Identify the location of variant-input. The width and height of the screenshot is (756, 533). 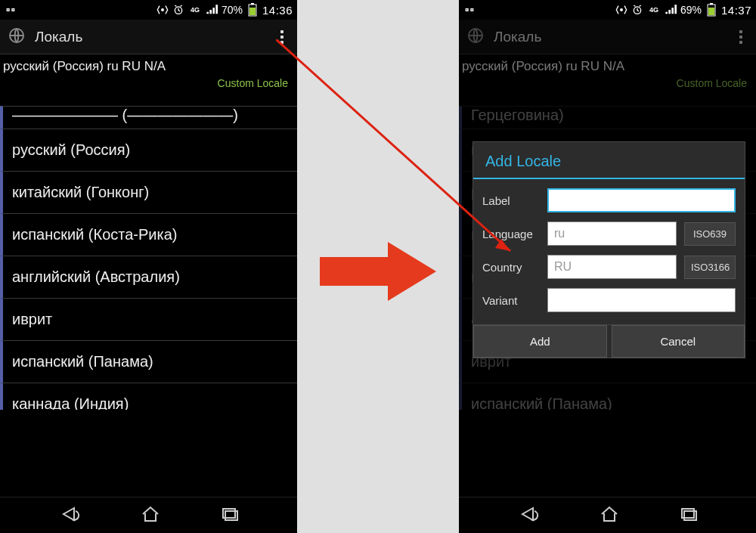
(641, 300).